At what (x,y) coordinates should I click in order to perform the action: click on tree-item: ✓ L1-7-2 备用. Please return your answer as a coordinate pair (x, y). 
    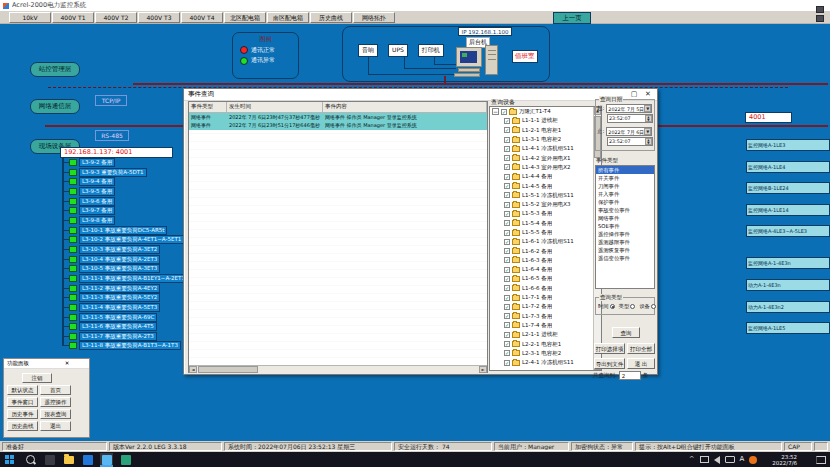
    Looking at the image, I should click on (546, 306).